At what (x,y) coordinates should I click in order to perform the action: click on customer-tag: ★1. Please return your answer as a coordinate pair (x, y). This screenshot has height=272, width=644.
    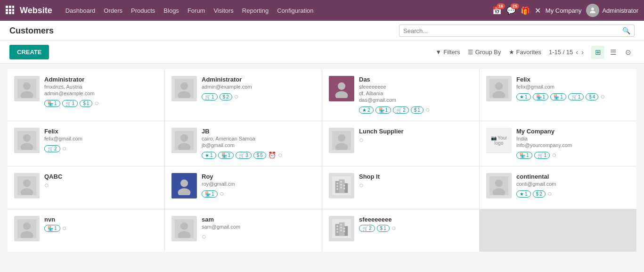
    Looking at the image, I should click on (524, 97).